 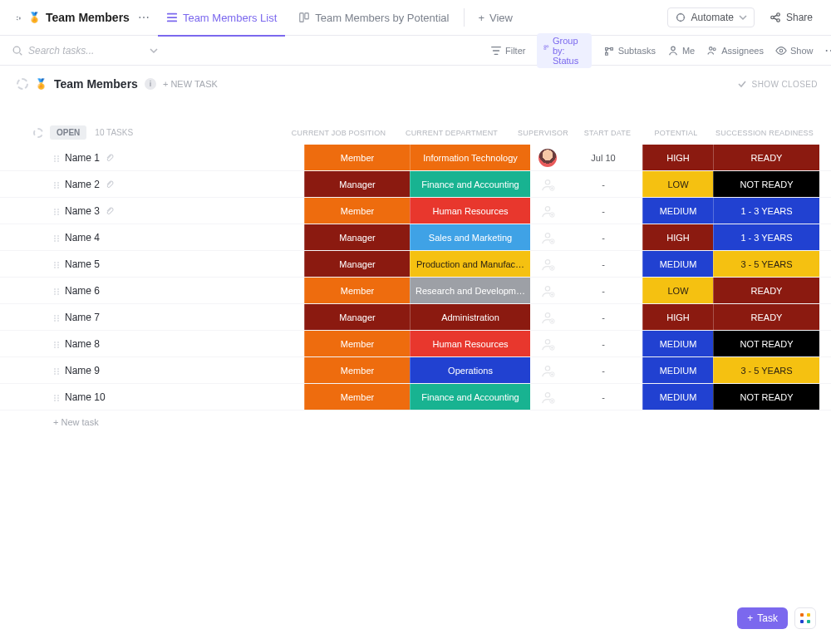 I want to click on task-name: Name 2, so click(x=184, y=184).